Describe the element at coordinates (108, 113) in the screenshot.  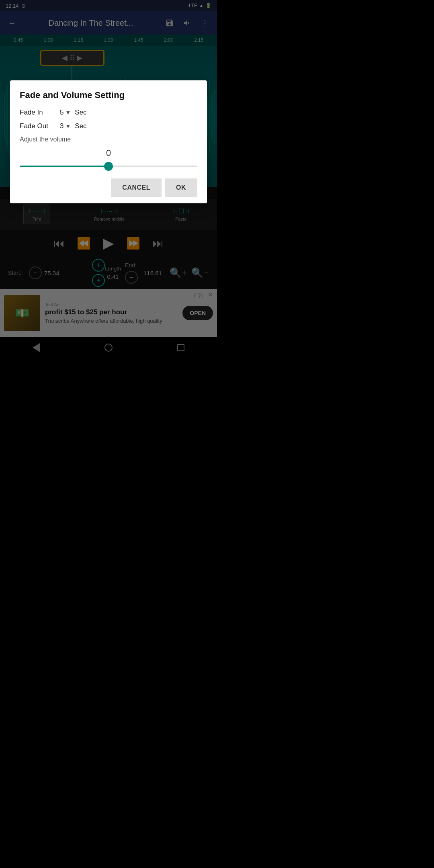
I see `fade-in-row: Fade In 5 ▼ Sec` at that location.